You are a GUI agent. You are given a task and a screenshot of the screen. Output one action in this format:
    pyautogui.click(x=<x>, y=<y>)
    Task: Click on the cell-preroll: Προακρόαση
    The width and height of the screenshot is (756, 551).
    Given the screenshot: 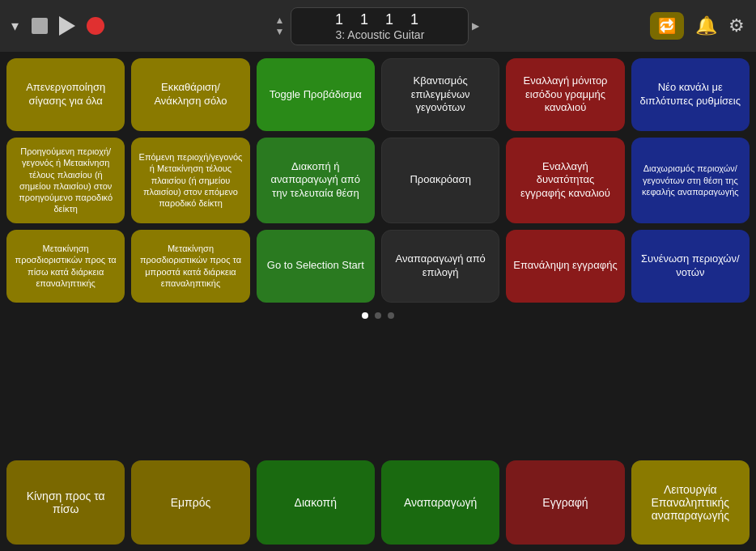 What is the action you would take?
    pyautogui.click(x=440, y=180)
    